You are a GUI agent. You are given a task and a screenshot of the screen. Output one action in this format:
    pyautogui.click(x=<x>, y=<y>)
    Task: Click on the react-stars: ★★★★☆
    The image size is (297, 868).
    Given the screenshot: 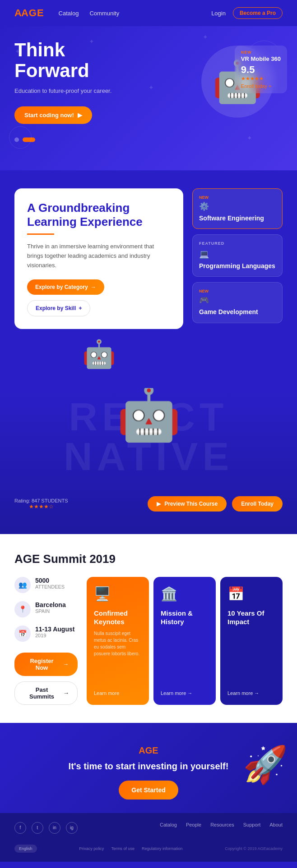 What is the action you would take?
    pyautogui.click(x=42, y=507)
    